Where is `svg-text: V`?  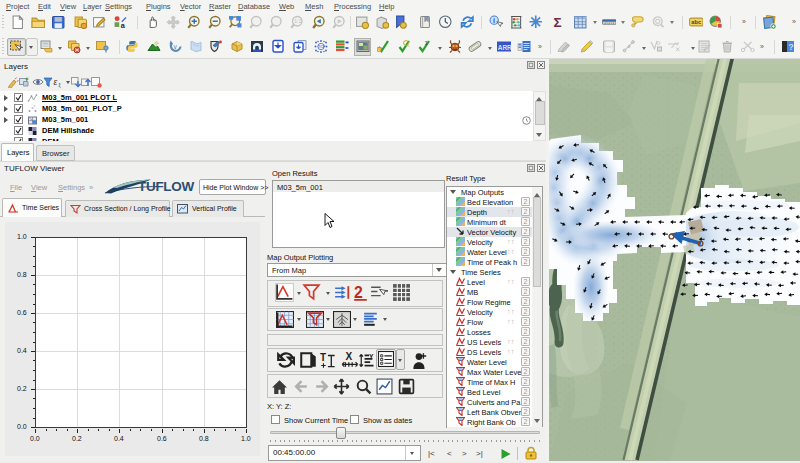 svg-text: V is located at coordinates (175, 47).